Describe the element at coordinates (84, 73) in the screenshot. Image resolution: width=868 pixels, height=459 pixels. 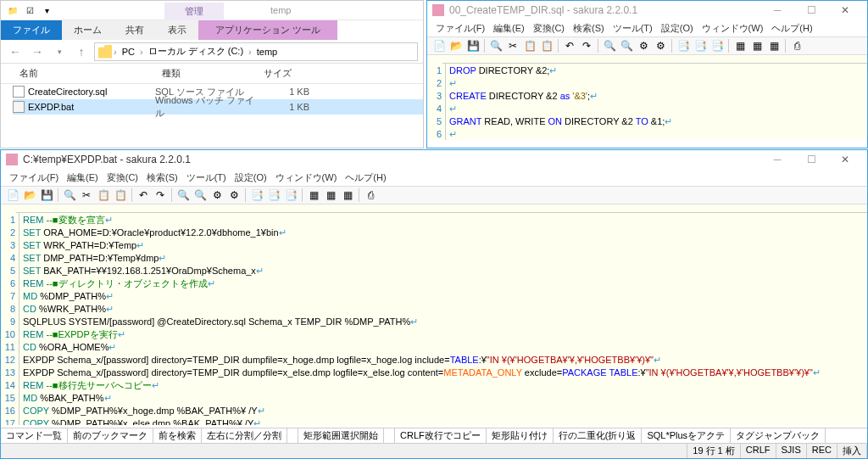
I see `col-name: 名前` at that location.